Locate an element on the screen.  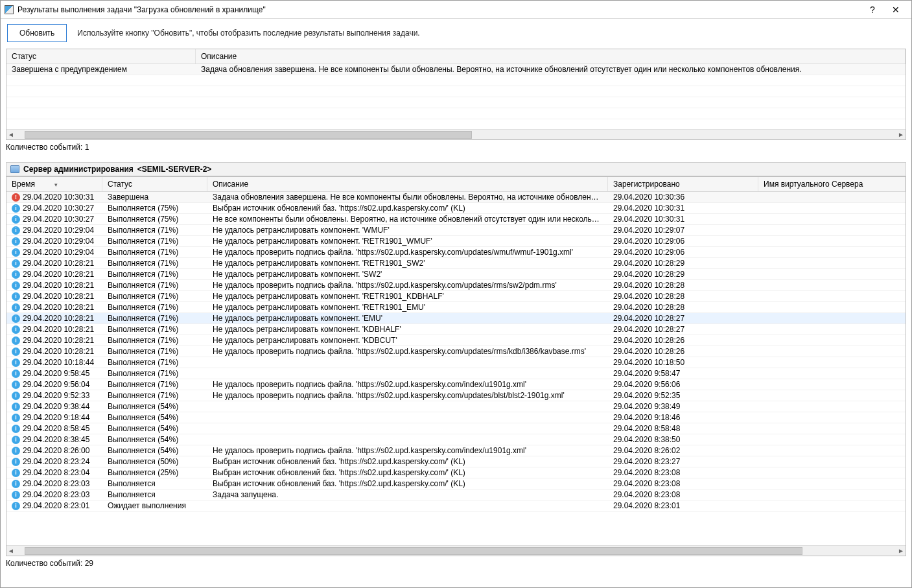
event-time: 29.04.2020 9:56:04 is located at coordinates (56, 384).